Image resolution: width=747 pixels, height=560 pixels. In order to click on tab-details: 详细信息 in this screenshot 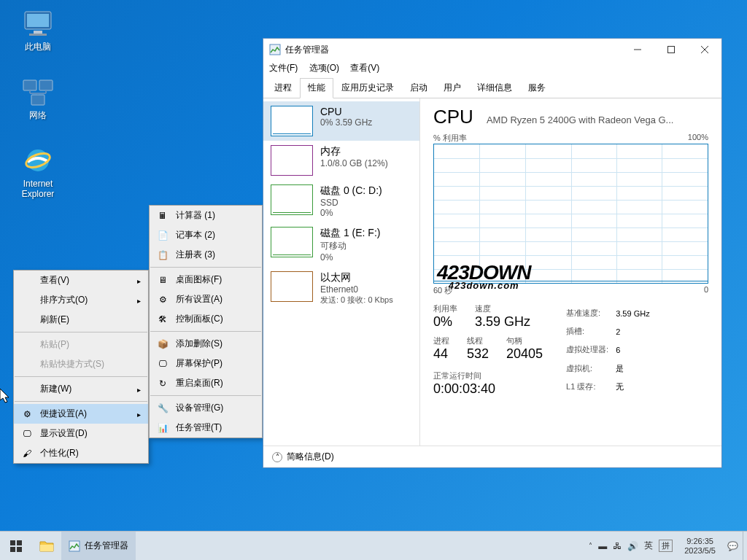, I will do `click(495, 88)`.